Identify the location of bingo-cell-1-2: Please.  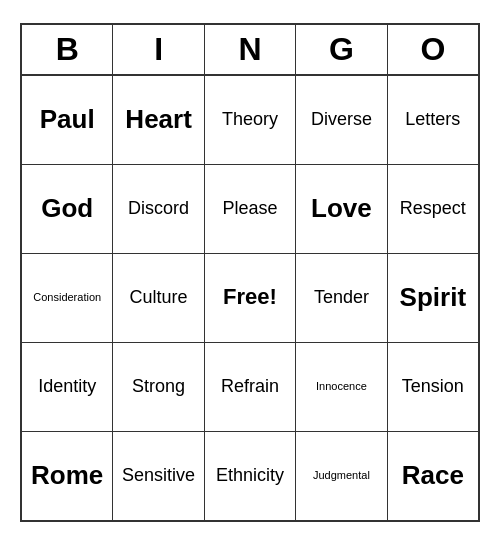
(250, 209).